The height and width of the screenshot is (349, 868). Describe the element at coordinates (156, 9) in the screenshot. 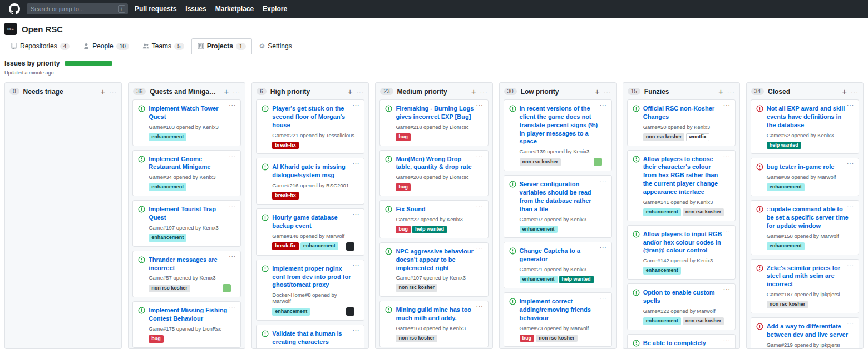

I see `nav-pull-requests: Pull requests` at that location.